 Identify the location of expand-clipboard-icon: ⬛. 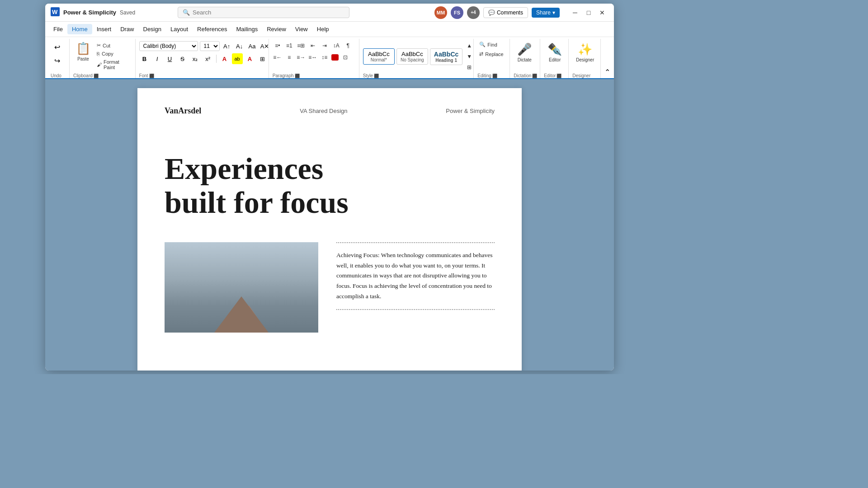
(96, 76).